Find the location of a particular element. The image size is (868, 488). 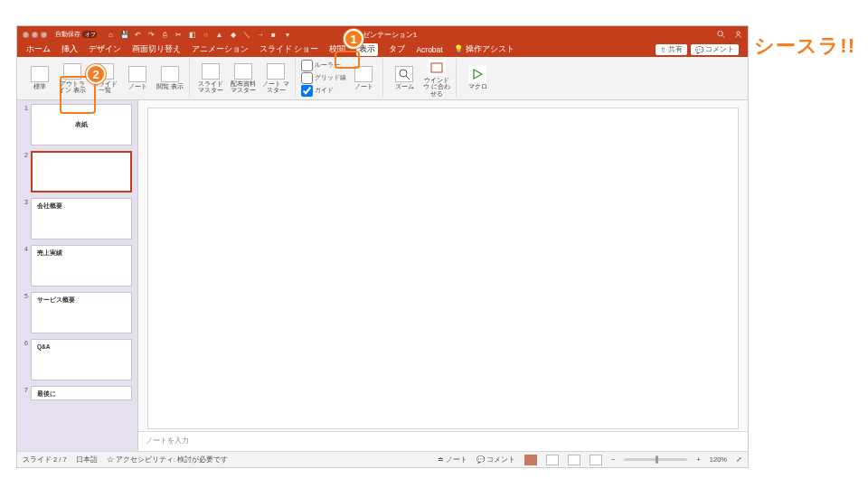

thumb-wrap-4: 4 売上実績 is located at coordinates (76, 266).